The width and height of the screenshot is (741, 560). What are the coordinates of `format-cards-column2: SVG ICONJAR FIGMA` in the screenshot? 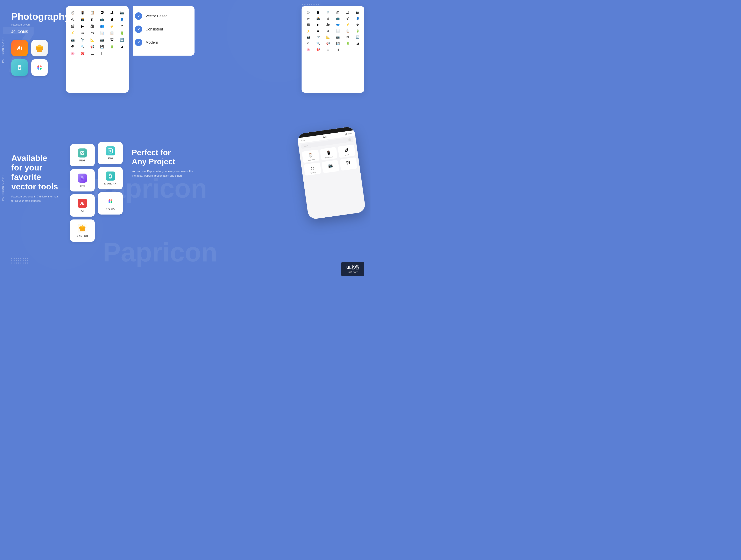 It's located at (111, 175).